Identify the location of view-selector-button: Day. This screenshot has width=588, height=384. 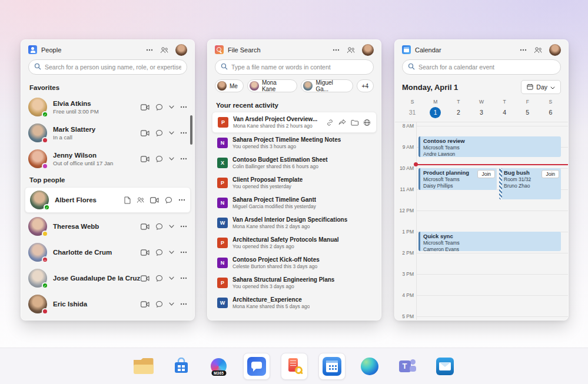
(541, 87).